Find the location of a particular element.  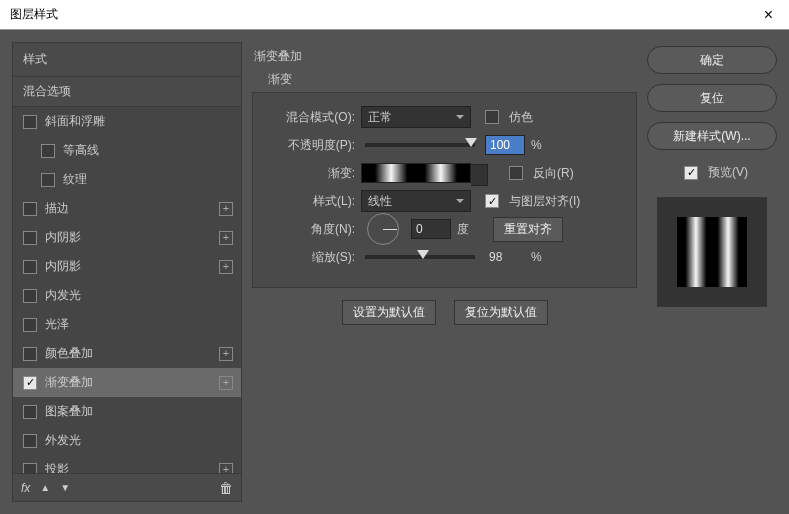

style-label: 光泽 is located at coordinates (57, 324).